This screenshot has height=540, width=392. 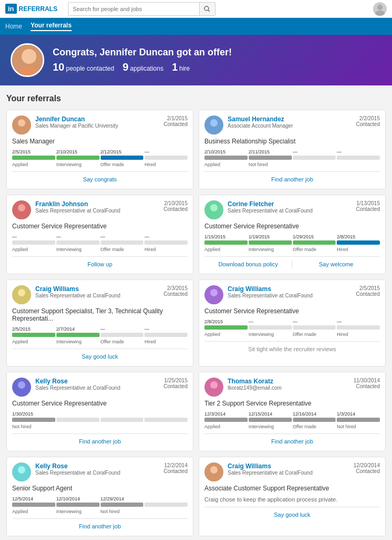 What do you see at coordinates (175, 468) in the screenshot?
I see `card-meta: 12/2/2014 Contacted` at bounding box center [175, 468].